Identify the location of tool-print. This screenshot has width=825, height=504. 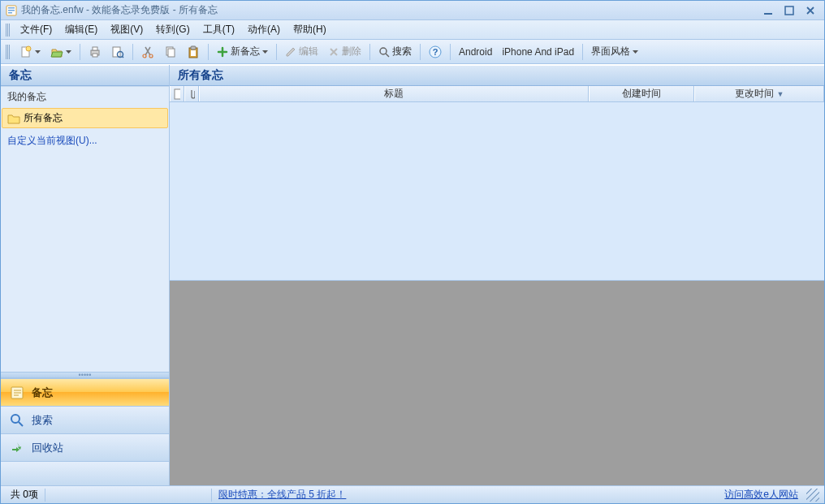
(95, 52).